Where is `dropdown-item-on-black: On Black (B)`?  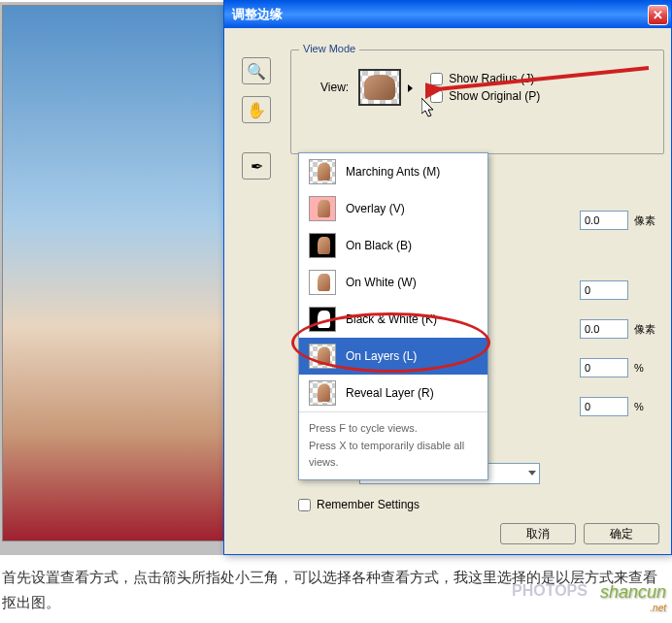 dropdown-item-on-black: On Black (B) is located at coordinates (393, 246).